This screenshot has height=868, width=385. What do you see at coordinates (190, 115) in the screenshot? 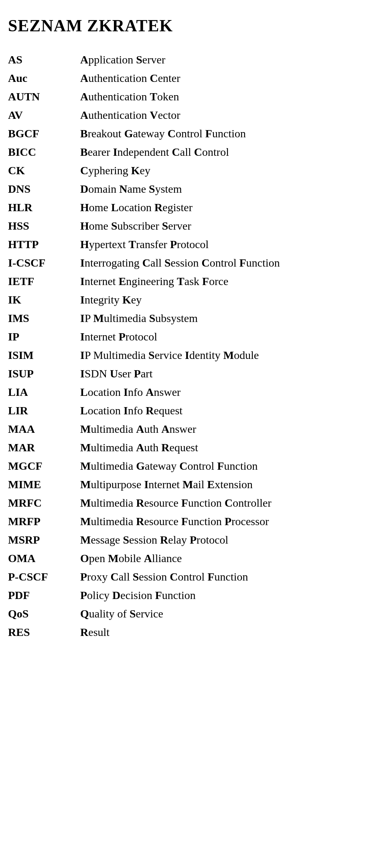
I see `list-item: AVAuthentication Vector` at bounding box center [190, 115].